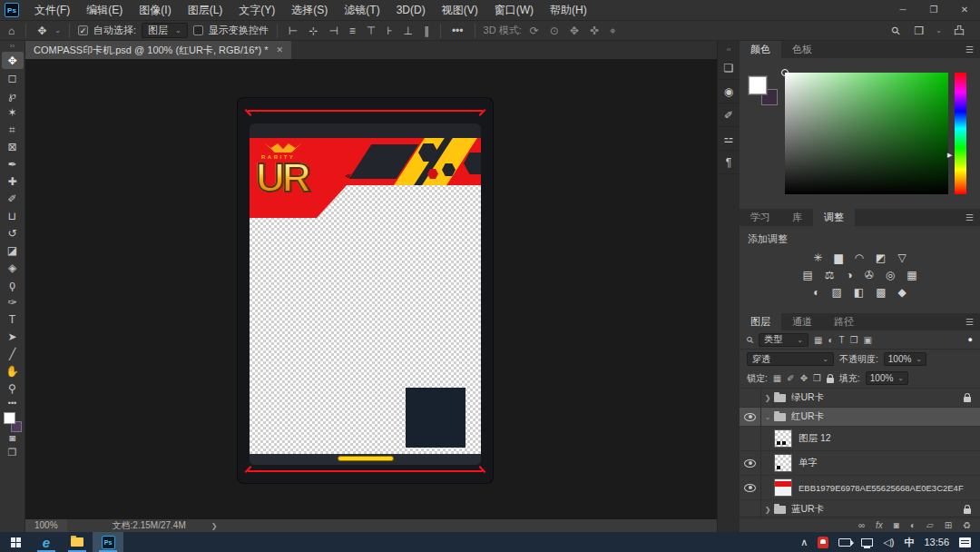 This screenshot has width=980, height=552. Describe the element at coordinates (802, 49) in the screenshot. I see `tab-swatches: 色板` at that location.